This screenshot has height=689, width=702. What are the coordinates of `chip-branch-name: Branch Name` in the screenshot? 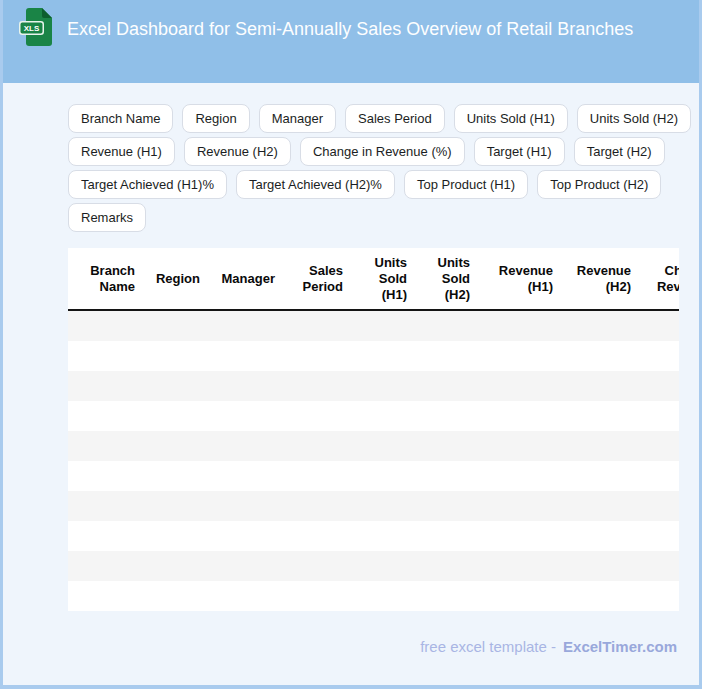 It's located at (120, 118).